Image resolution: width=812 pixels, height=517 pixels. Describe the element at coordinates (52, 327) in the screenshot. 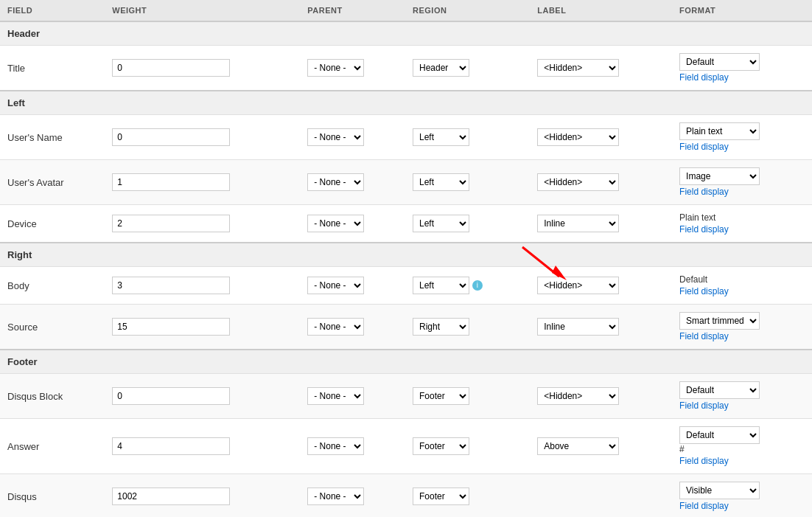

I see `field-name: Source` at that location.